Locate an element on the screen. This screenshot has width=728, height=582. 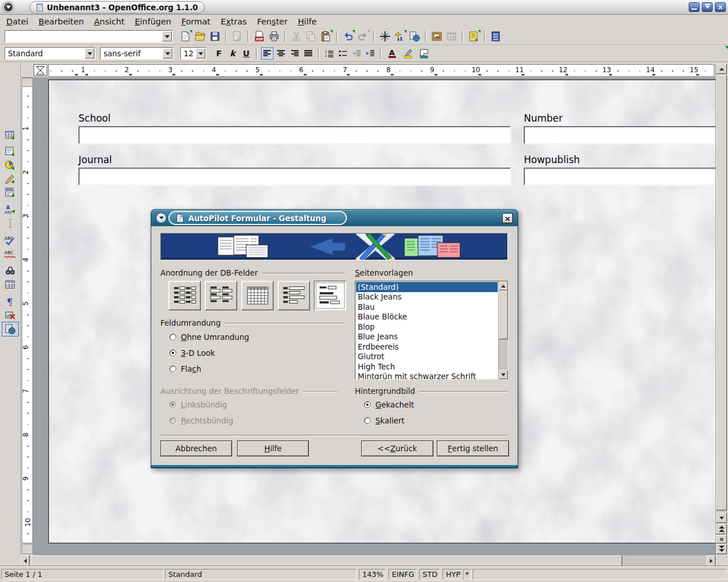
vertical-ruler: 12345678910 is located at coordinates (27, 310).